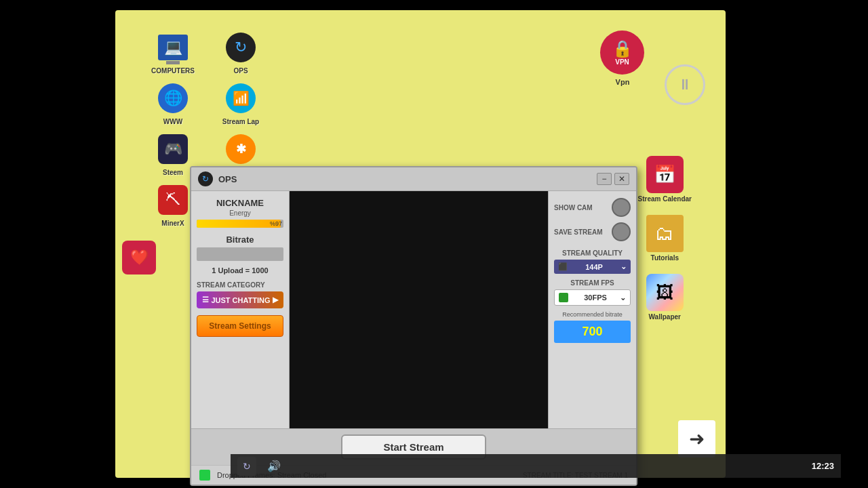 Image resolution: width=868 pixels, height=488 pixels. I want to click on show-cam-row: SHOW CAM, so click(593, 207).